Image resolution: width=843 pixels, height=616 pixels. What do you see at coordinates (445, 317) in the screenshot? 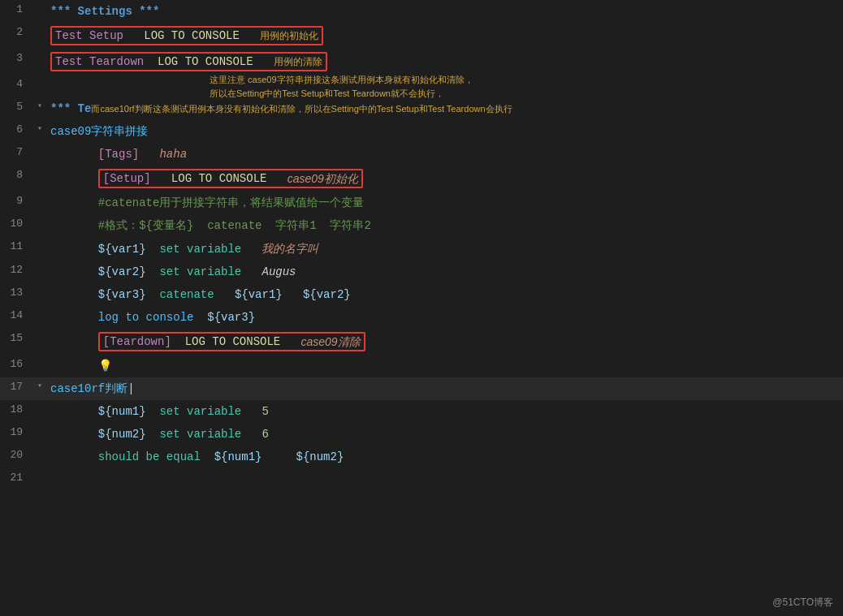
I see `line-content: log to console ${var3}` at bounding box center [445, 317].